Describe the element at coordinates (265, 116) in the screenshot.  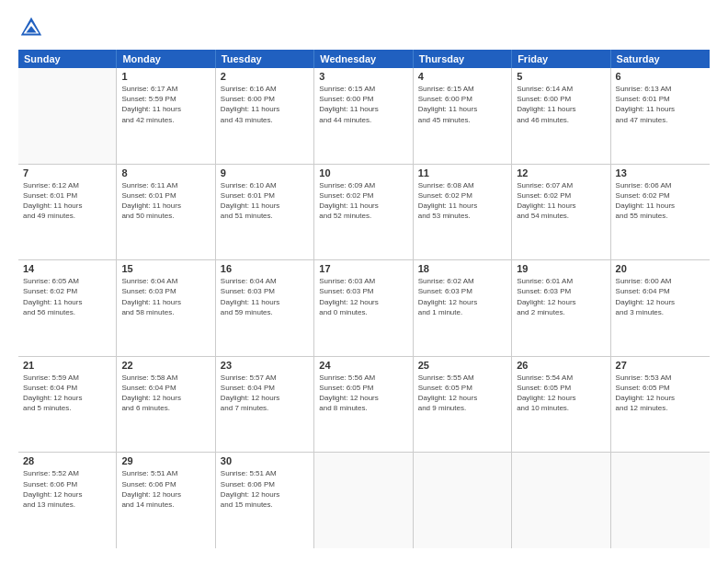
I see `cal-cell: 2Sunrise: 6:16 AM Sunset: 6:00 PM Daylig…` at that location.